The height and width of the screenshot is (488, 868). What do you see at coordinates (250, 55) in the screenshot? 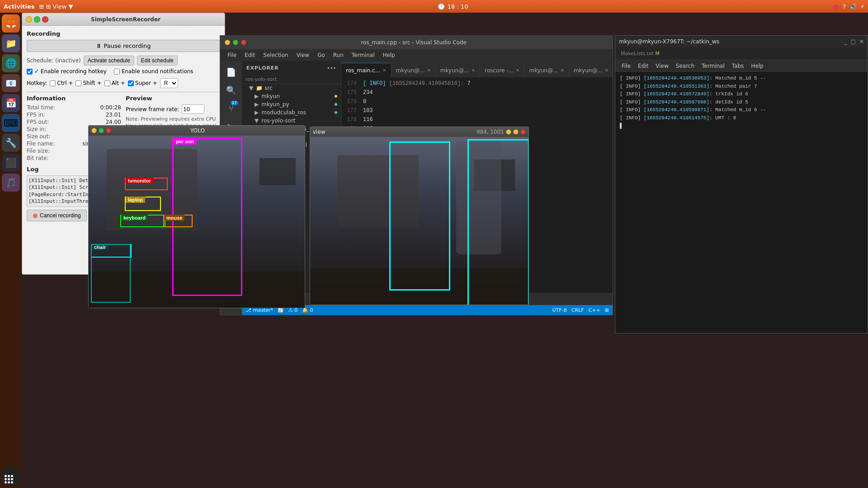
I see `menu-edit: Edit` at bounding box center [250, 55].